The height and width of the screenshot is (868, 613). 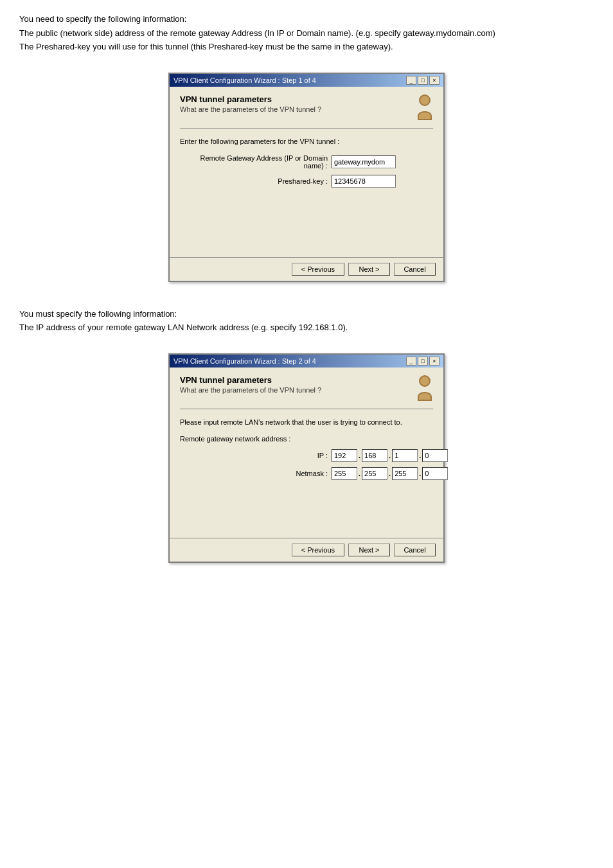 What do you see at coordinates (254, 474) in the screenshot?
I see `netmask-label: Netmask :` at bounding box center [254, 474].